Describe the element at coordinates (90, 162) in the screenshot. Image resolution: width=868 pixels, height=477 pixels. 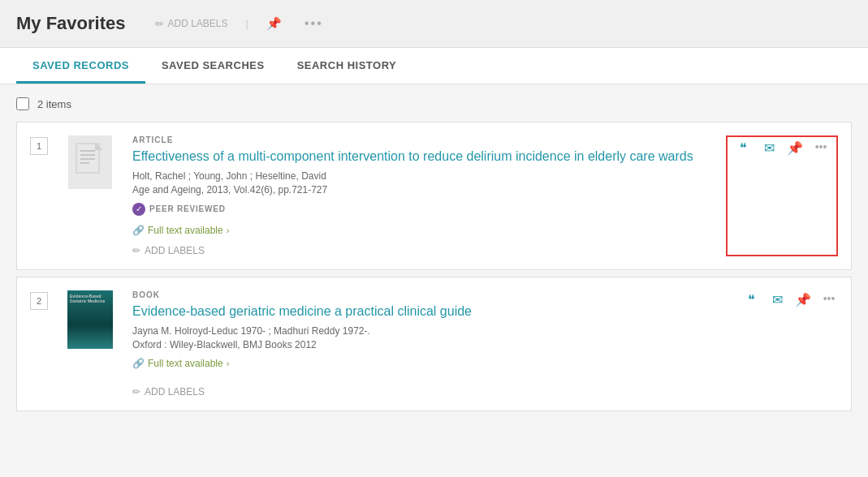
I see `document-icon` at that location.